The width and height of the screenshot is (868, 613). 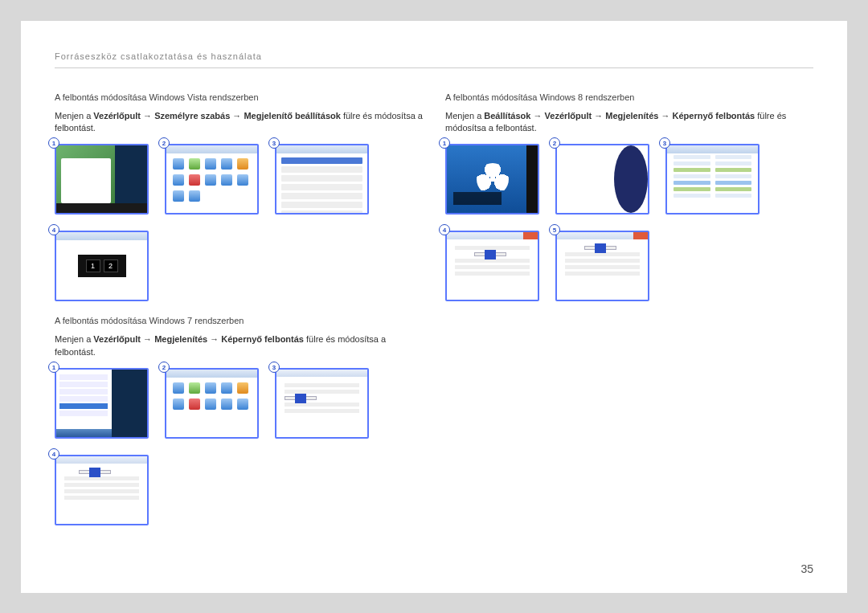 What do you see at coordinates (164, 367) in the screenshot?
I see `step-badge: 2` at bounding box center [164, 367].